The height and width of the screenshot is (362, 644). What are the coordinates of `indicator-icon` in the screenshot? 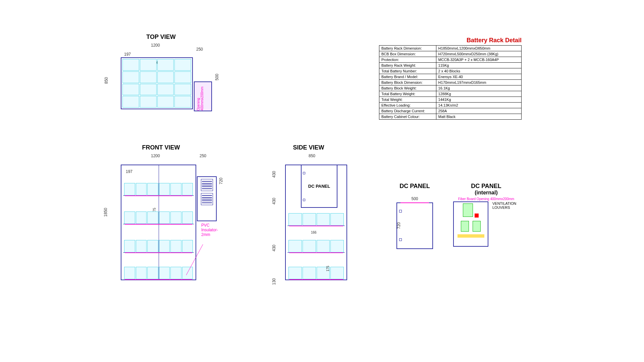 It's located at (477, 216).